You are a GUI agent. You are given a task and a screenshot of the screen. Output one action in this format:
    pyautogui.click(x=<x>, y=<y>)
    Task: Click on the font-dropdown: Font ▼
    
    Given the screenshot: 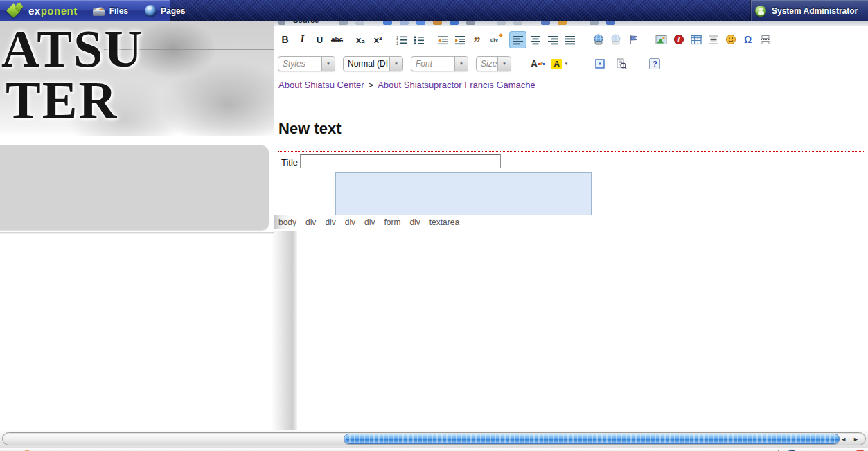 What is the action you would take?
    pyautogui.click(x=439, y=64)
    